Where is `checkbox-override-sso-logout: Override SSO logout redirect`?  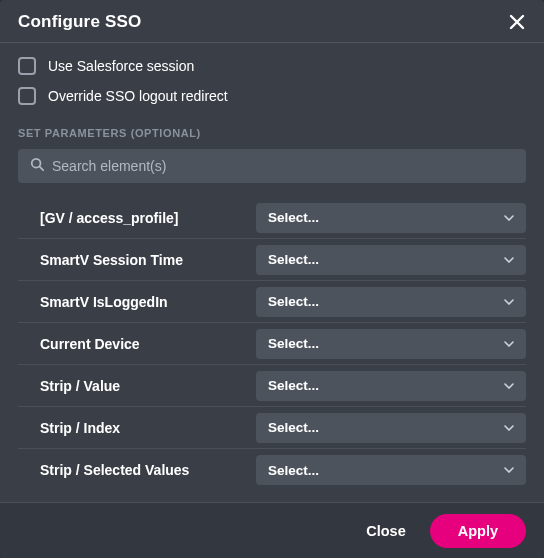 checkbox-override-sso-logout: Override SSO logout redirect is located at coordinates (272, 96).